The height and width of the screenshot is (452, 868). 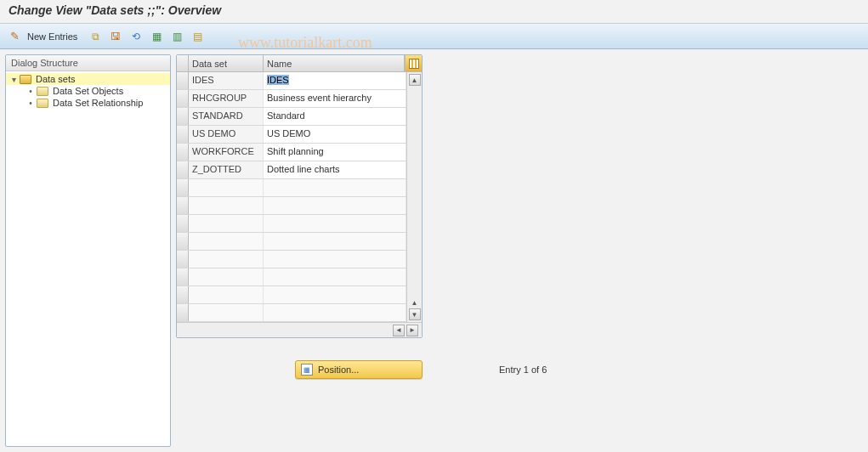 I want to click on tree-node: •Data Set Relationship, so click(x=88, y=103).